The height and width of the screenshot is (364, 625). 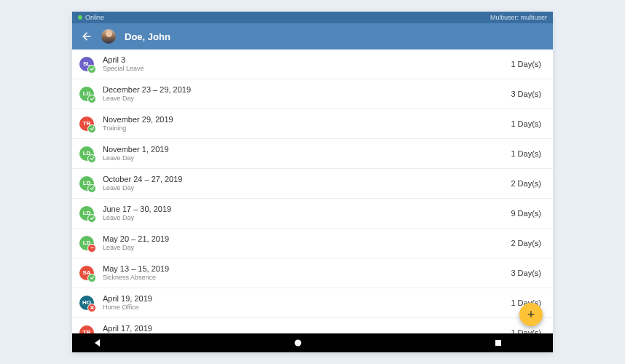 What do you see at coordinates (302, 94) in the screenshot?
I see `entry-text: December 23 – 29, 2019Leave Day` at bounding box center [302, 94].